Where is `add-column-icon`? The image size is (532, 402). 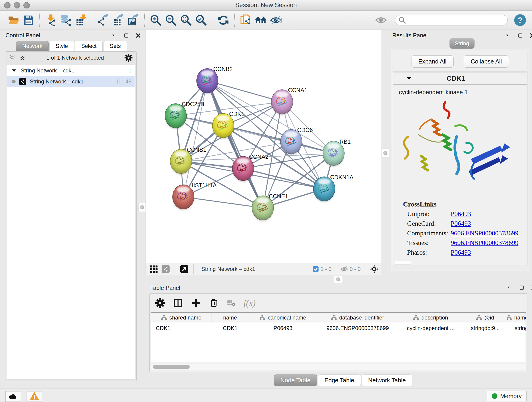 add-column-icon is located at coordinates (196, 303).